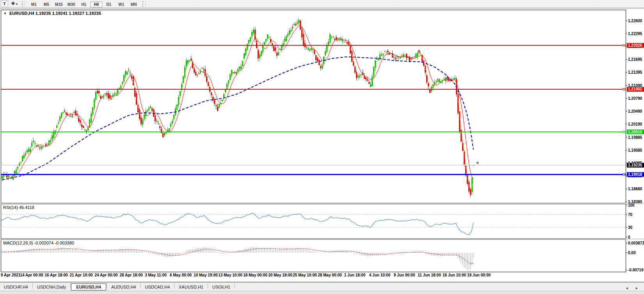 The height and width of the screenshot is (294, 644). What do you see at coordinates (81, 275) in the screenshot?
I see `svg-text: 21 Apr 10:00` at bounding box center [81, 275].